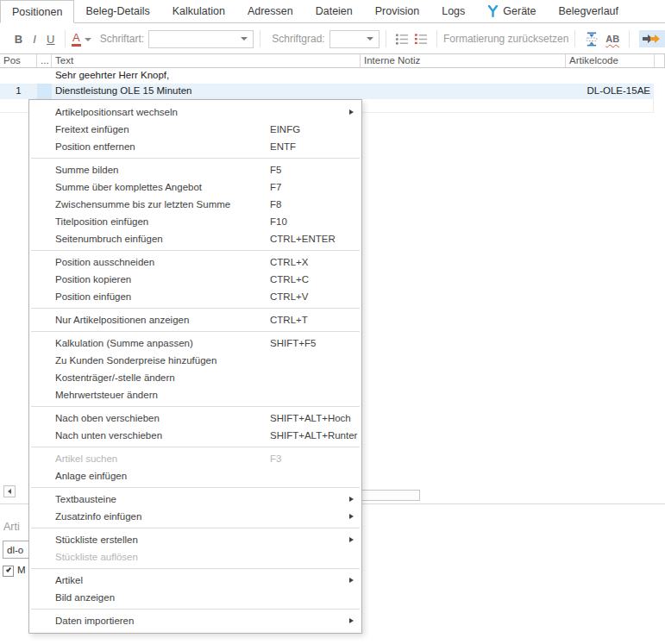 The image size is (665, 644). What do you see at coordinates (9, 571) in the screenshot?
I see `article-checkbox` at bounding box center [9, 571].